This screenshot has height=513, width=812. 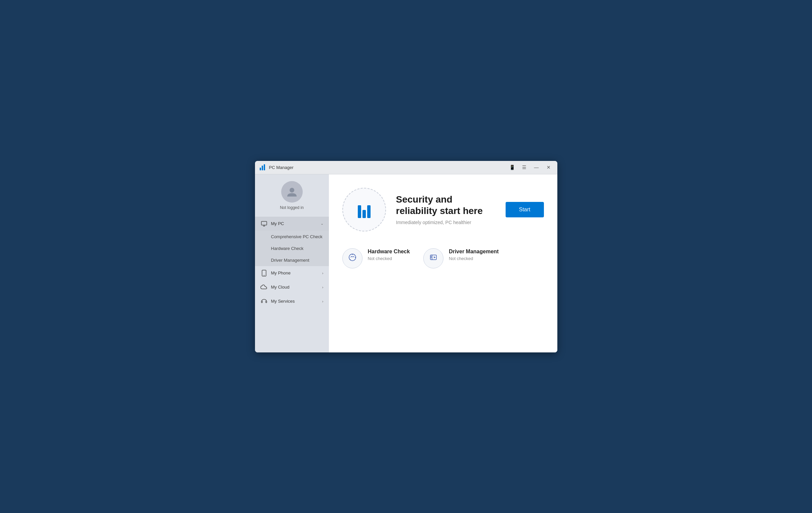 I want to click on user-section: Not logged in, so click(x=292, y=199).